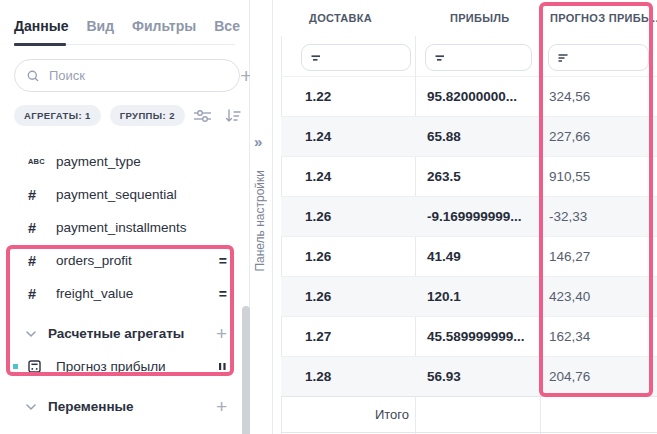  I want to click on table-row: 1.24 263.5 910,55, so click(469, 177).